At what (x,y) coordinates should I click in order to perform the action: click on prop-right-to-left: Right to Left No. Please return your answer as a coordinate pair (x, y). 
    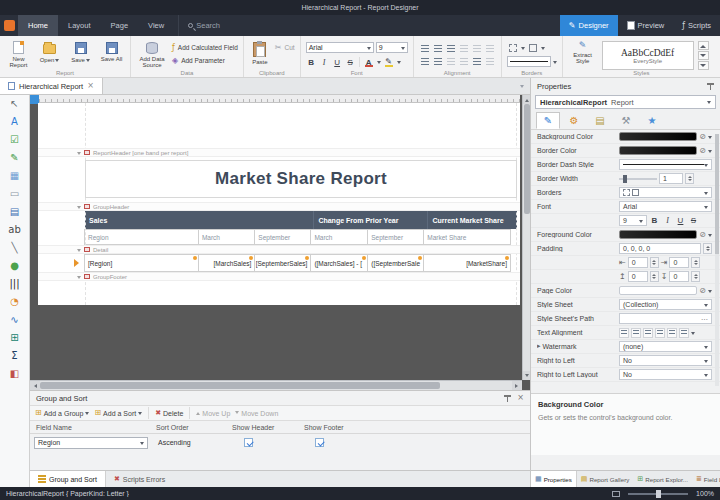
    Looking at the image, I should click on (626, 361).